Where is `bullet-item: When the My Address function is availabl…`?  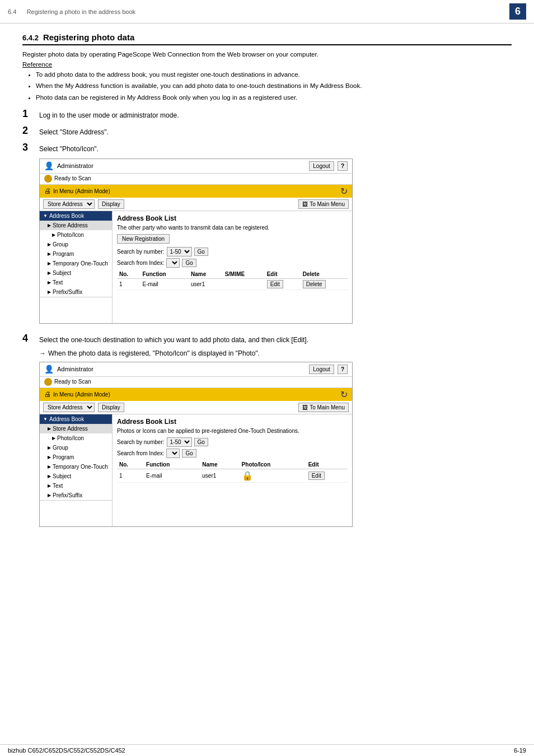
bullet-item: When the My Address function is availabl… is located at coordinates (274, 86).